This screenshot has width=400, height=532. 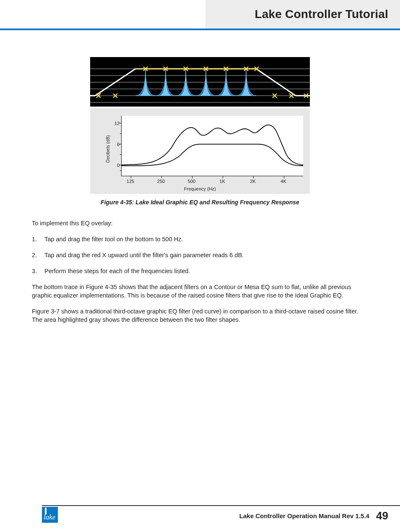 What do you see at coordinates (382, 516) in the screenshot?
I see `page-number: 49` at bounding box center [382, 516].